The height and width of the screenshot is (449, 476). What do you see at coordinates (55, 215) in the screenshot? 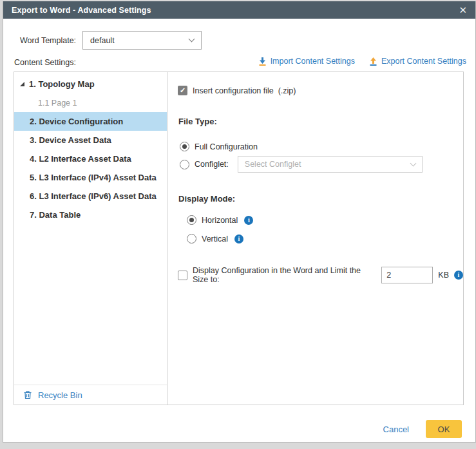
I see `tree-item-label: 7. Data Table` at bounding box center [55, 215].